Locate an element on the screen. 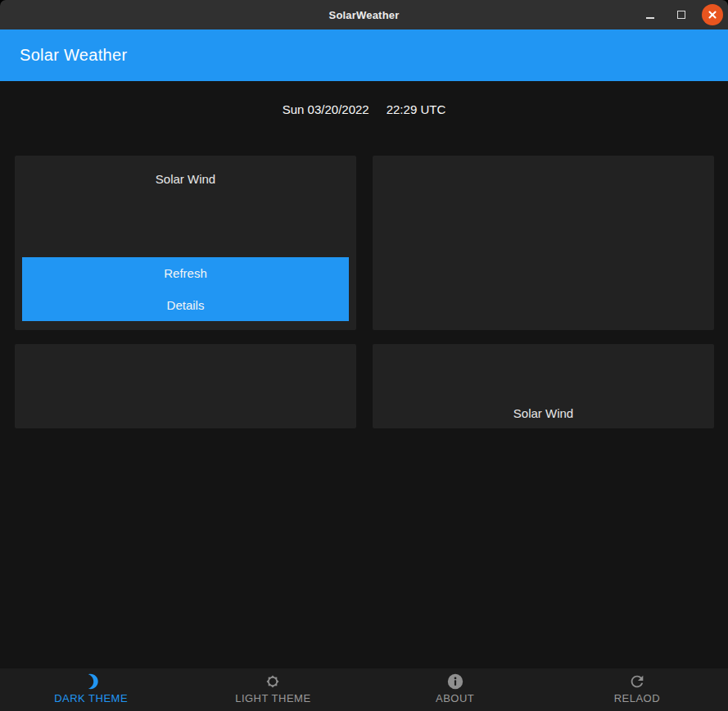 The image size is (728, 711). details-button: Details is located at coordinates (185, 305).